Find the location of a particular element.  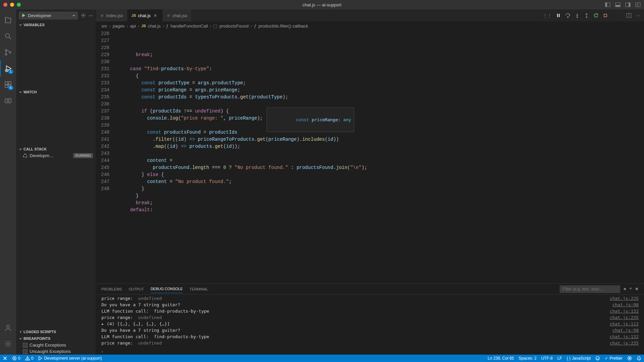

layout-panel-icon is located at coordinates (618, 5).